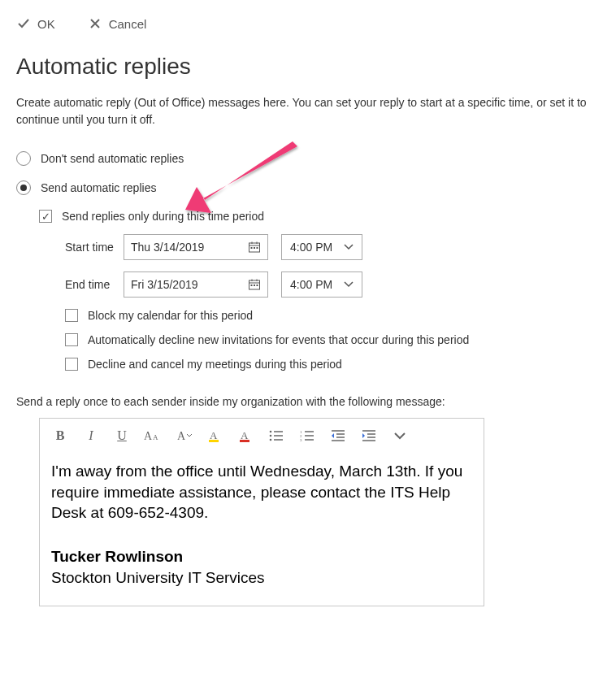  What do you see at coordinates (319, 216) in the screenshot?
I see `checkbox-time-period: Send replies only during this time perio…` at bounding box center [319, 216].